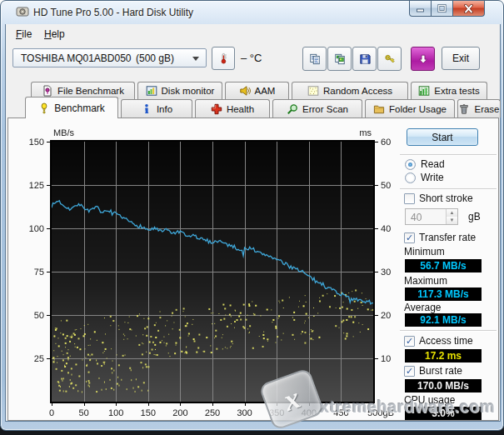 The image size is (504, 435). I want to click on temperature-button, so click(223, 58).